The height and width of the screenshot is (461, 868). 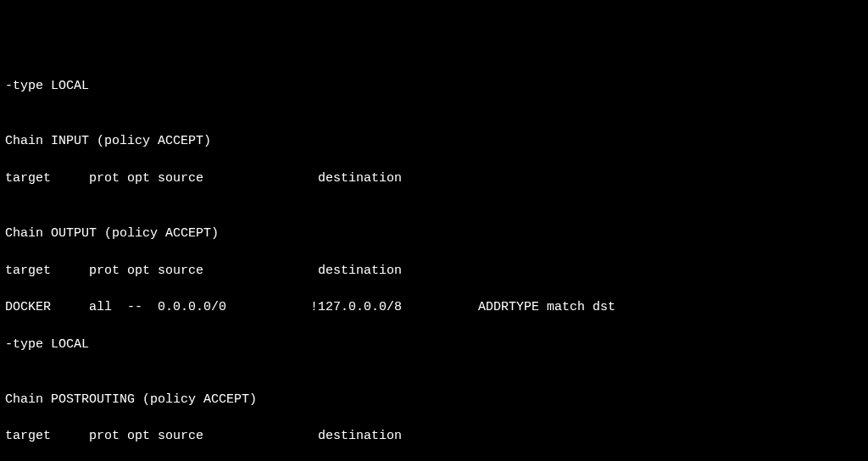 What do you see at coordinates (434, 142) in the screenshot?
I see `chain-input-header: Chain INPUT (policy ACCEPT)` at bounding box center [434, 142].